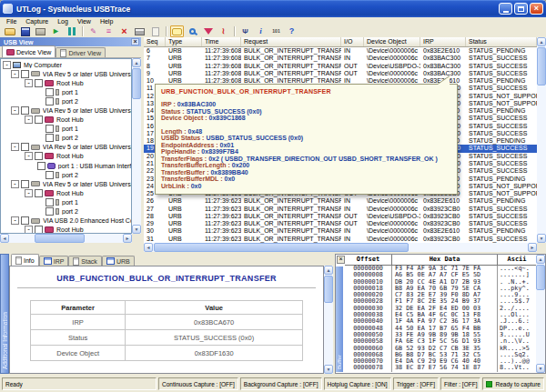 The height and width of the screenshot is (392, 546). I want to click on list-view-button: ≡, so click(109, 31).